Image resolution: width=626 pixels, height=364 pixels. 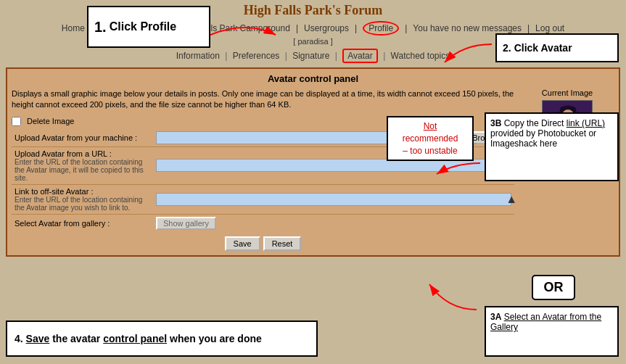 What do you see at coordinates (360, 56) in the screenshot?
I see `sub-nav-avatar: Avatar` at bounding box center [360, 56].